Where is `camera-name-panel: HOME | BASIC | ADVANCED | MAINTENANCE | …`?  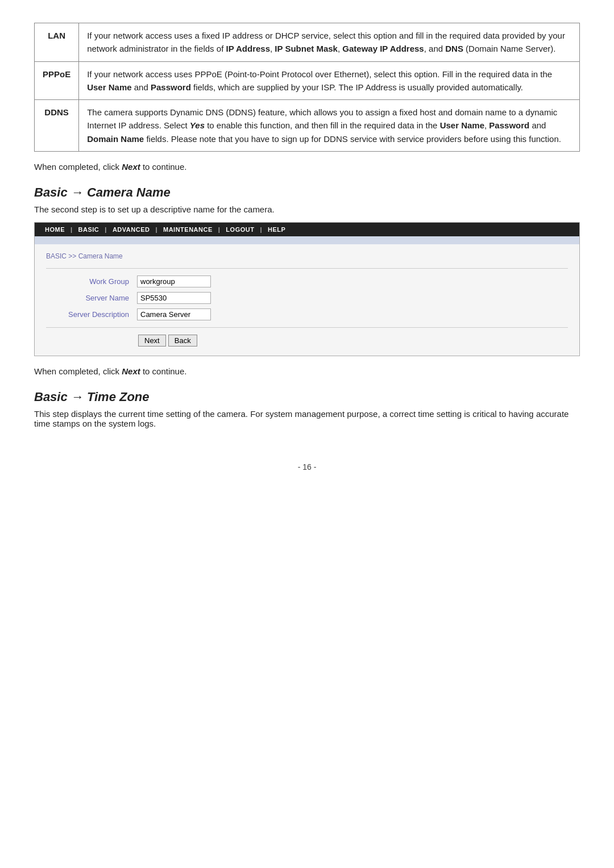 camera-name-panel: HOME | BASIC | ADVANCED | MAINTENANCE | … is located at coordinates (307, 289).